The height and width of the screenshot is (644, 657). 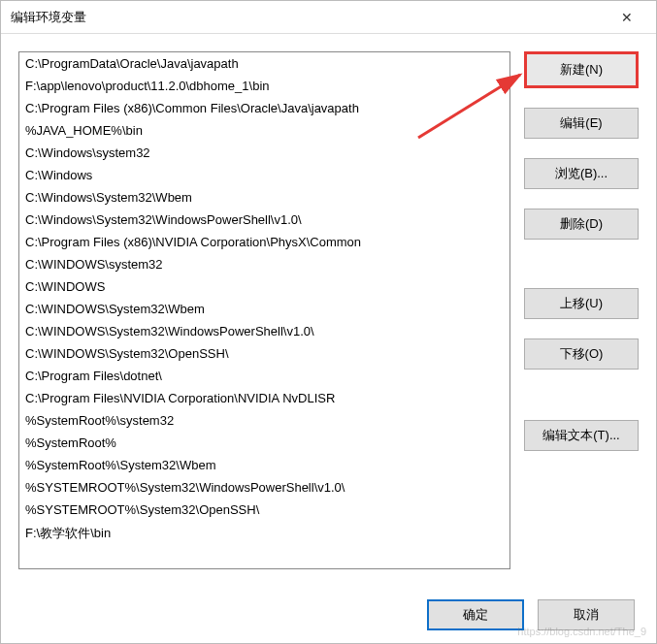 What do you see at coordinates (264, 264) in the screenshot?
I see `list-item: C:\WINDOWS\system32` at bounding box center [264, 264].